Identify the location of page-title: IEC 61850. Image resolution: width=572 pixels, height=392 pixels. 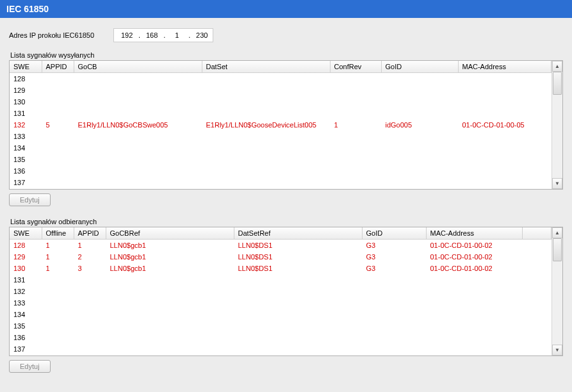
(286, 9).